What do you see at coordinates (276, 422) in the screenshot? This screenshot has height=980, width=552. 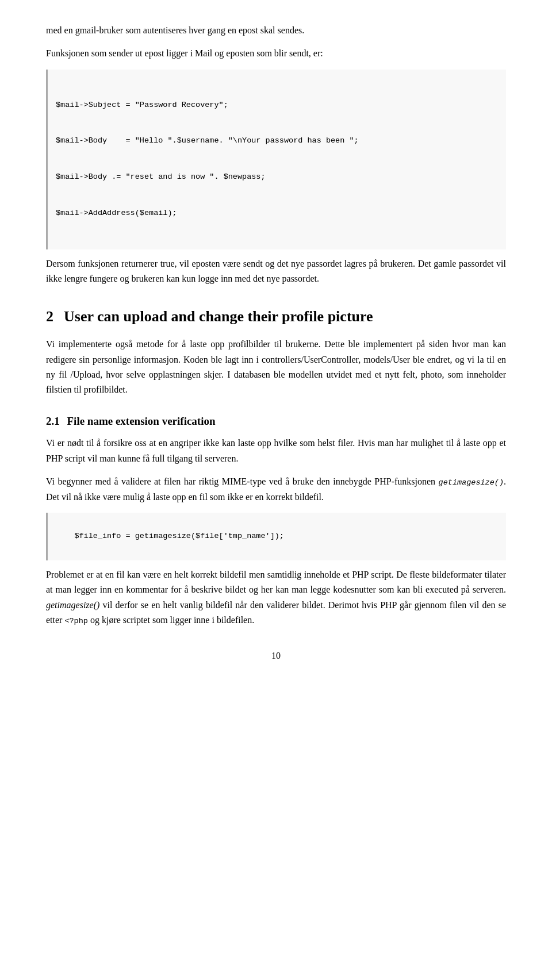 I see `subsection-2-1-heading: 2.1 File name extension verification` at bounding box center [276, 422].